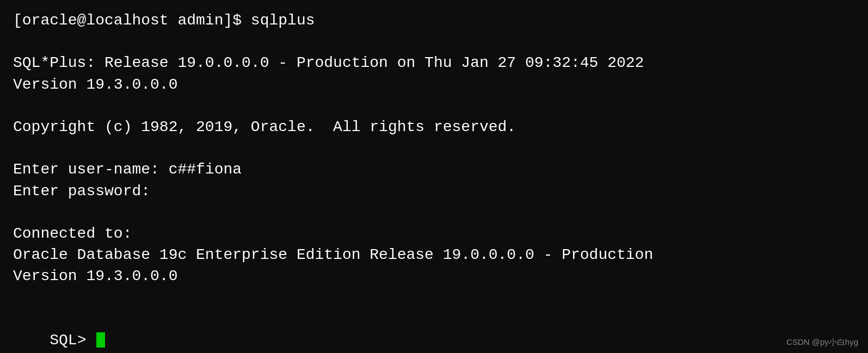  I want to click on sql-prompt-line: SQL>, so click(434, 331).